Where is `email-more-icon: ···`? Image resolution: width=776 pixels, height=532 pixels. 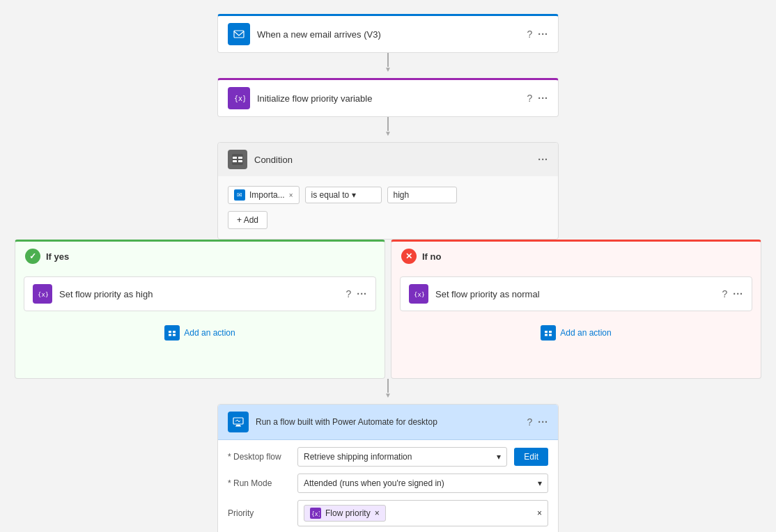
email-more-icon: ··· is located at coordinates (543, 34).